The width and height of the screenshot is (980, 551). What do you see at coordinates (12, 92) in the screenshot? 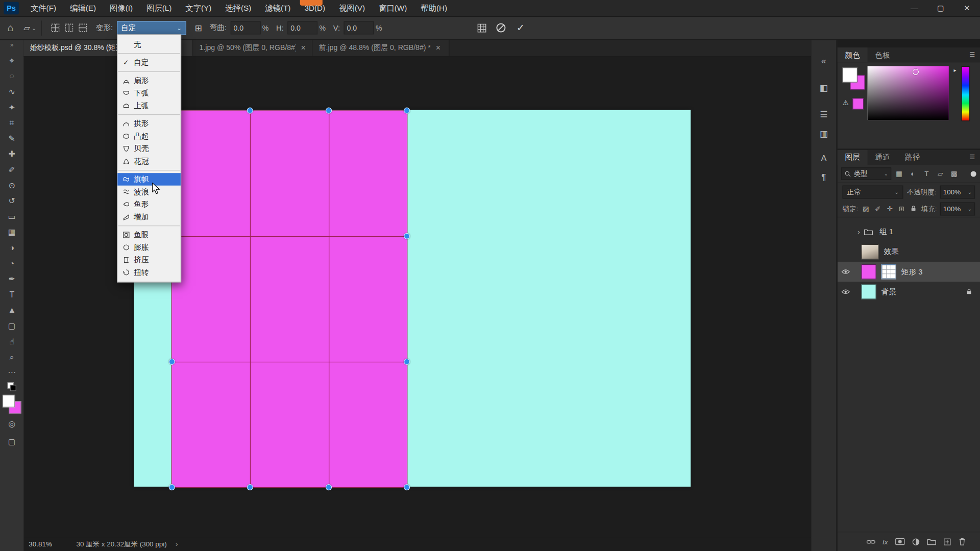
I see `lasso-tool: ∿` at bounding box center [12, 92].